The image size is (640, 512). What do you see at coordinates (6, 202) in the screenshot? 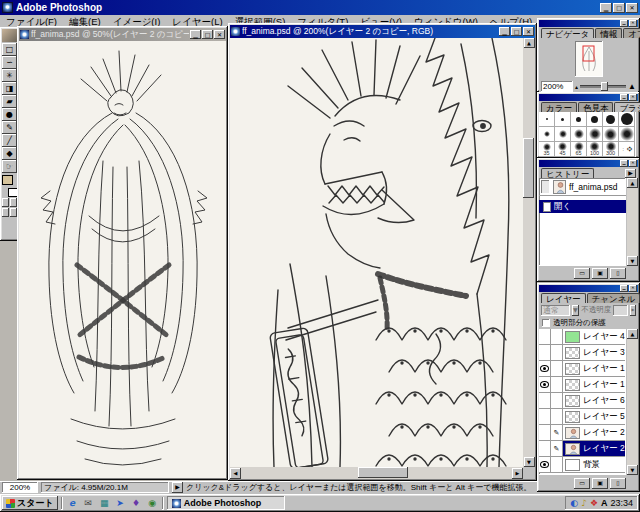
I see `standard-mode-button` at bounding box center [6, 202].